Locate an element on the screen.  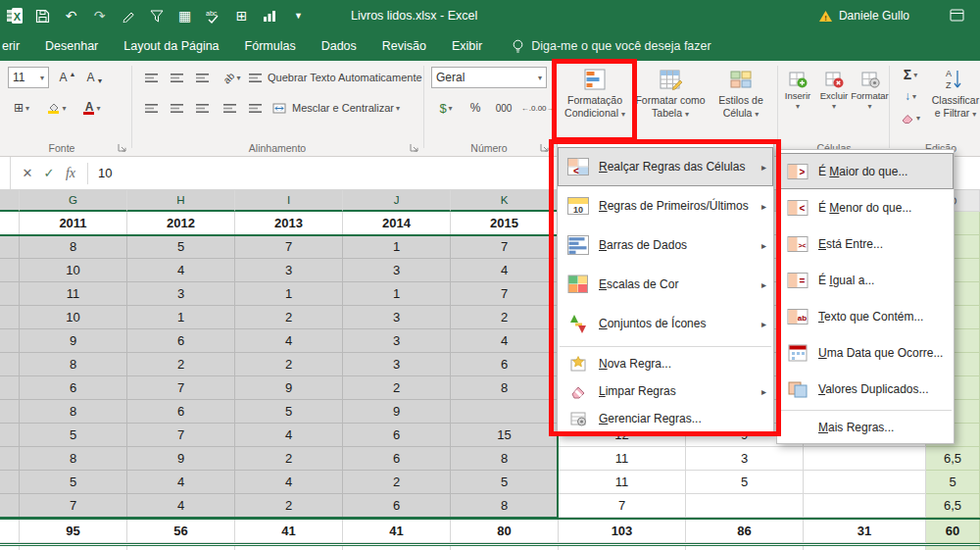
grid-cell: 56 is located at coordinates (181, 531).